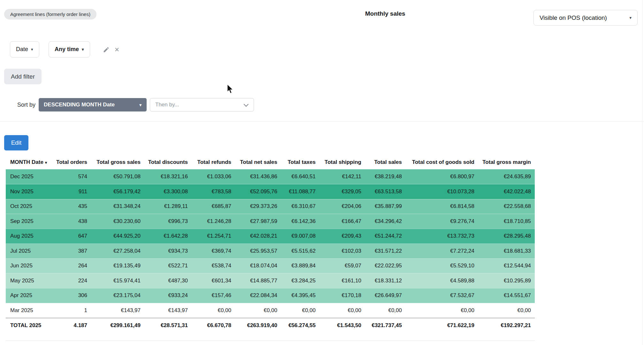 Image resolution: width=644 pixels, height=345 pixels. Describe the element at coordinates (28, 222) in the screenshot. I see `month-cell: Sep 2025` at that location.